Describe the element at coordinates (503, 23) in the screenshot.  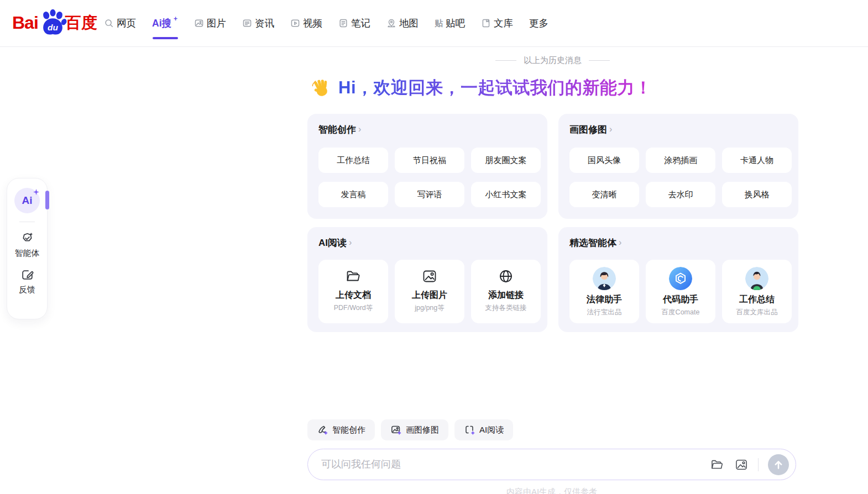
I see `nav-tab-label: 文库` at that location.